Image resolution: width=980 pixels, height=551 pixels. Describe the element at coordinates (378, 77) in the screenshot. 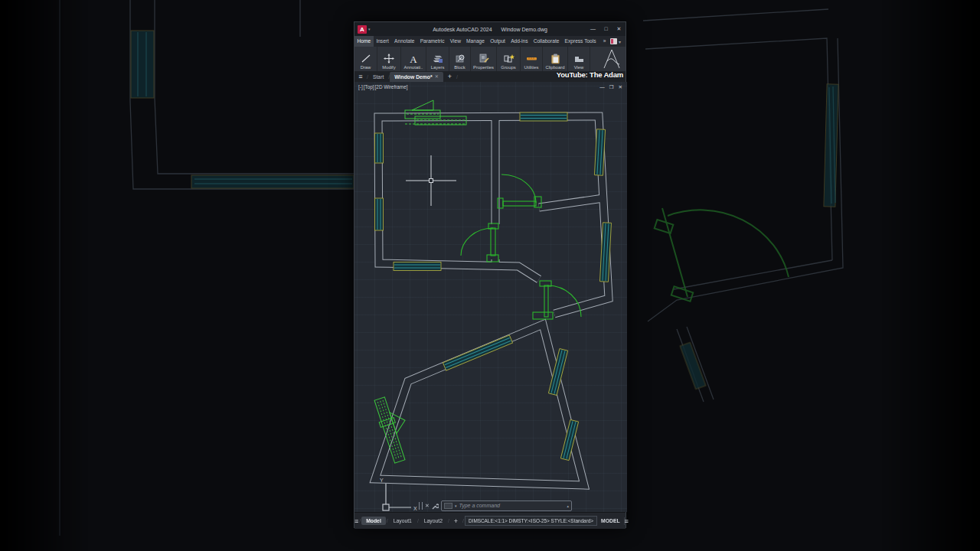

I see `file-tab-start: Start` at that location.